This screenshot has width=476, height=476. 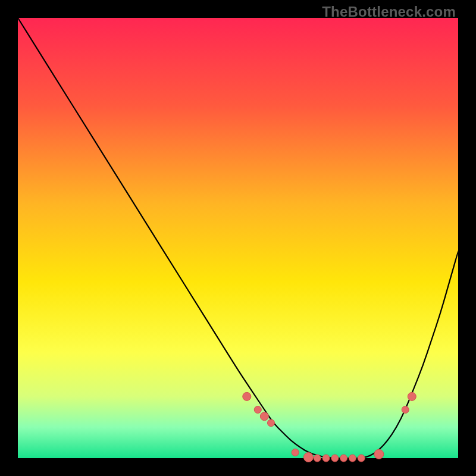 I want to click on marker-dots, so click(x=330, y=427).